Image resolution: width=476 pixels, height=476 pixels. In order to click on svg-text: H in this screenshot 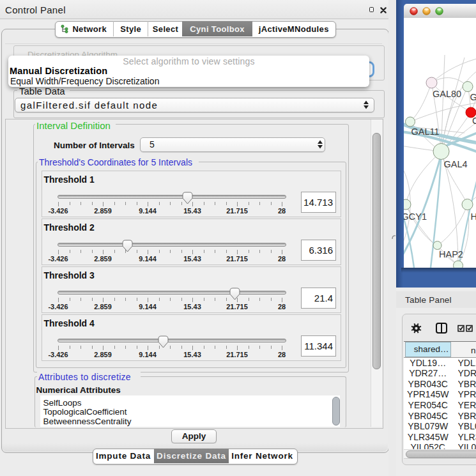, I will do `click(473, 217)`.